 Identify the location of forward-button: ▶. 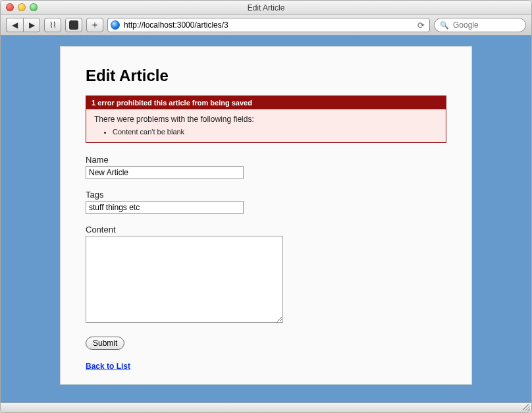
(32, 25).